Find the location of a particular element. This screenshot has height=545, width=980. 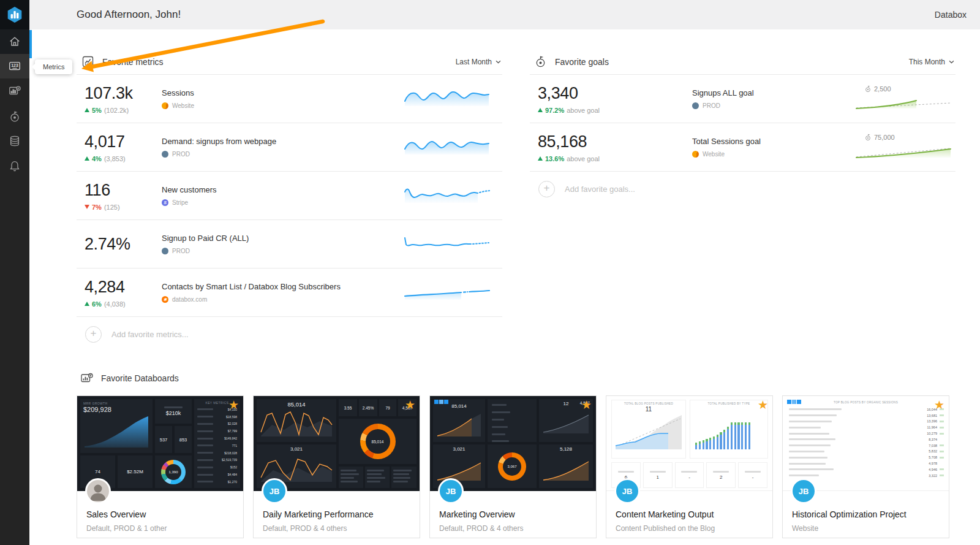

metric-value: 4,284 is located at coordinates (119, 287).